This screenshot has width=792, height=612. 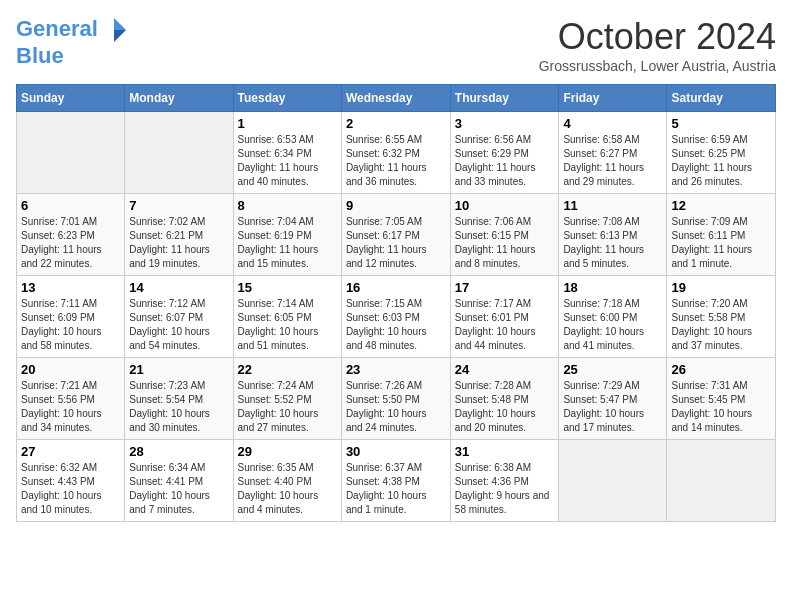 What do you see at coordinates (613, 235) in the screenshot?
I see `calendar-cell: 11Sunrise: 7:08 AM Sunset: 6:13 PM Dayli…` at bounding box center [613, 235].